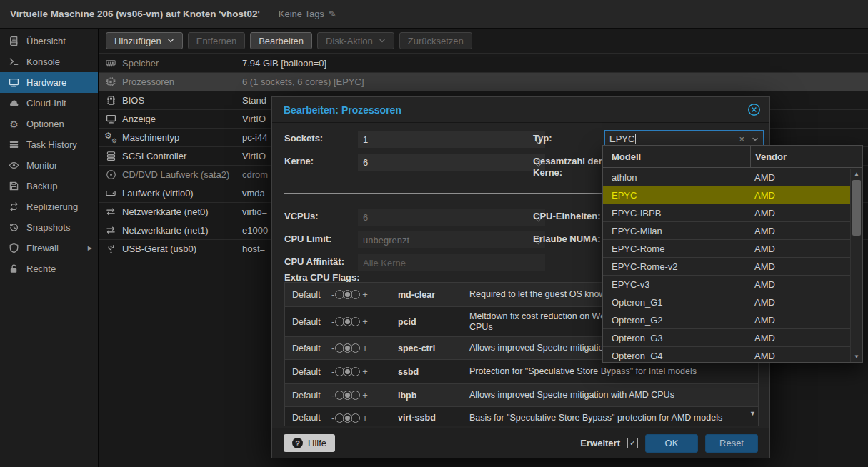 Image resolution: width=868 pixels, height=467 pixels. What do you see at coordinates (49, 227) in the screenshot?
I see `sidebar-item-snapshots: Snapshots` at bounding box center [49, 227].